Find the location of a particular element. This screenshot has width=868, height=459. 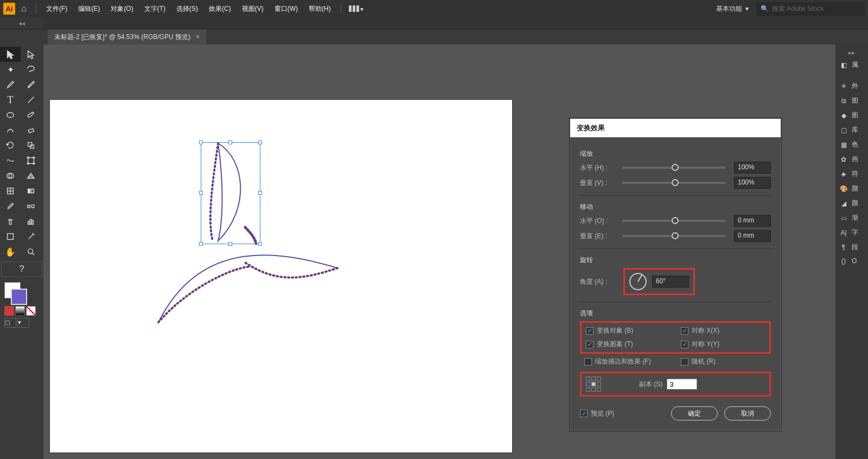

rotate-tool is located at coordinates (10, 145).